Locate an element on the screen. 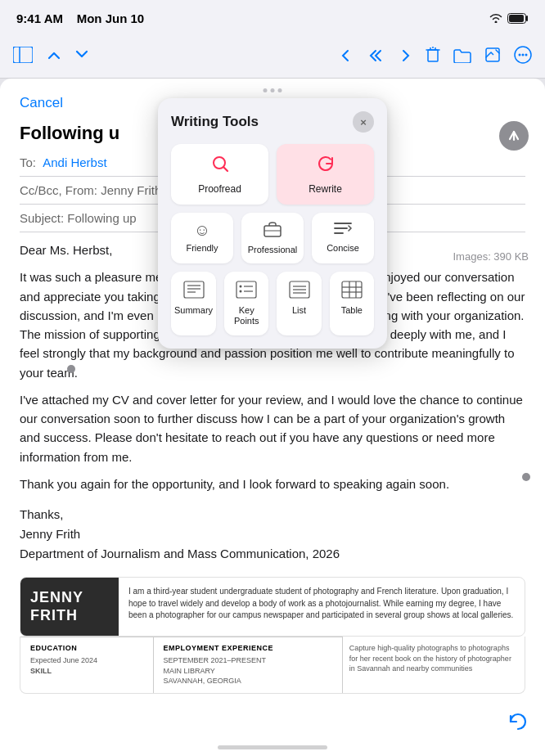  rewrite-button: Rewrite is located at coordinates (326, 174).